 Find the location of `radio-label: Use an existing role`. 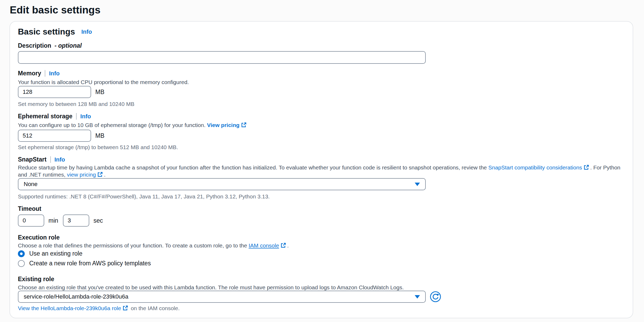

radio-label: Use an existing role is located at coordinates (56, 253).